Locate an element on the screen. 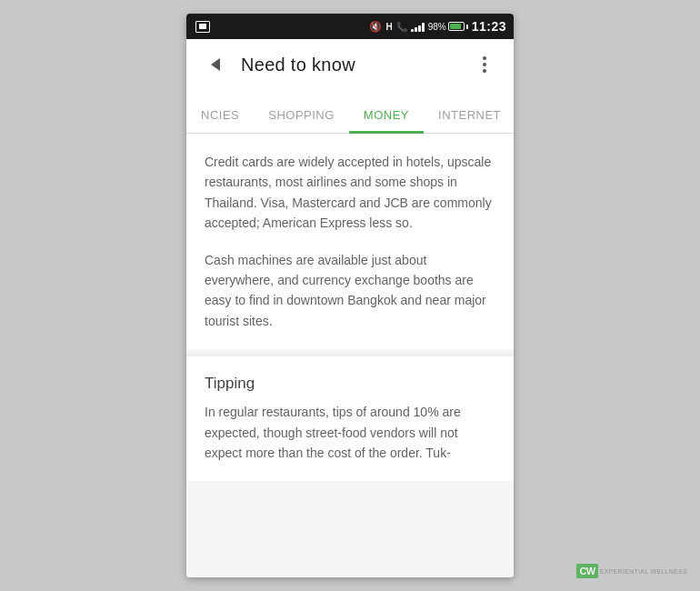 Image resolution: width=700 pixels, height=591 pixels. cw-badge: CW is located at coordinates (587, 571).